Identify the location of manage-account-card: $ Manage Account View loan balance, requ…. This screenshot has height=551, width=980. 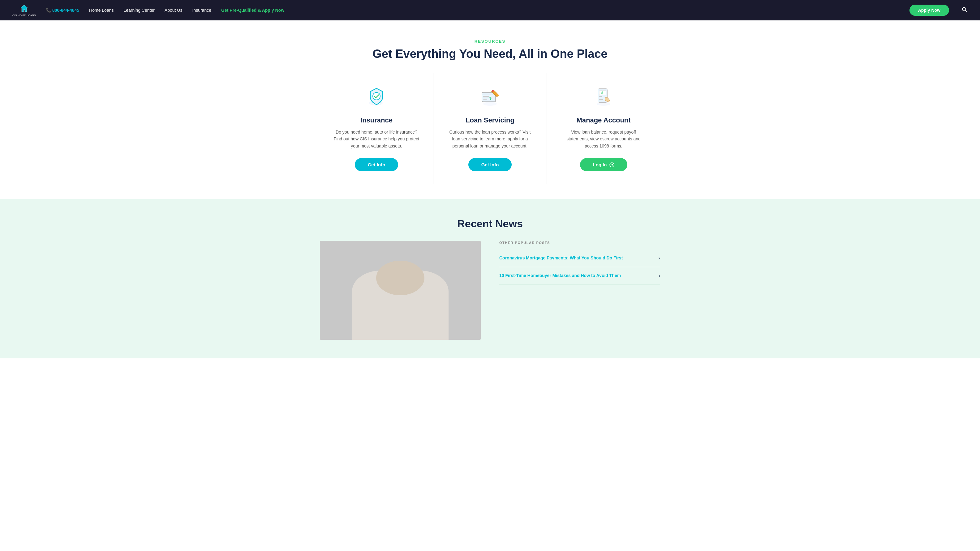
(603, 129).